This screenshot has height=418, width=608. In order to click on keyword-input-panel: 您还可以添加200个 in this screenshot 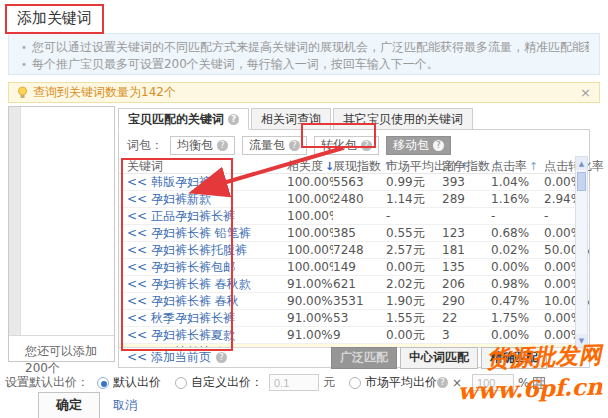, I will do `click(62, 234)`.